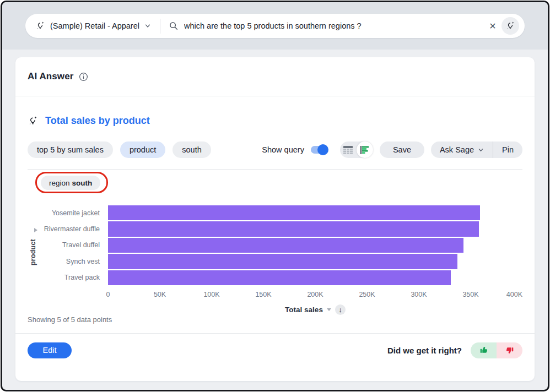 This screenshot has width=550, height=392. What do you see at coordinates (50, 350) in the screenshot?
I see `edit-button: Edit` at bounding box center [50, 350].